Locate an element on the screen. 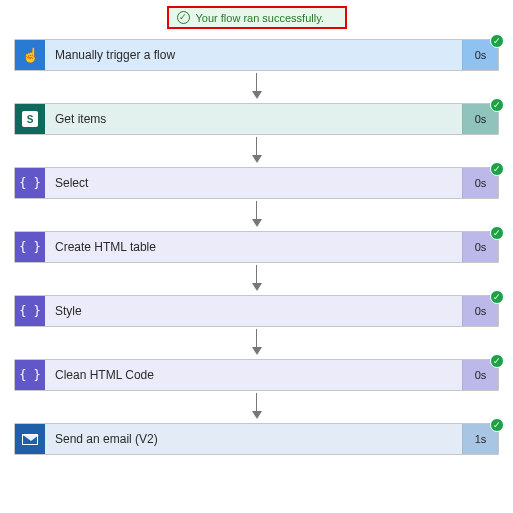 The width and height of the screenshot is (513, 513). touch-icon: ☝ is located at coordinates (30, 55).